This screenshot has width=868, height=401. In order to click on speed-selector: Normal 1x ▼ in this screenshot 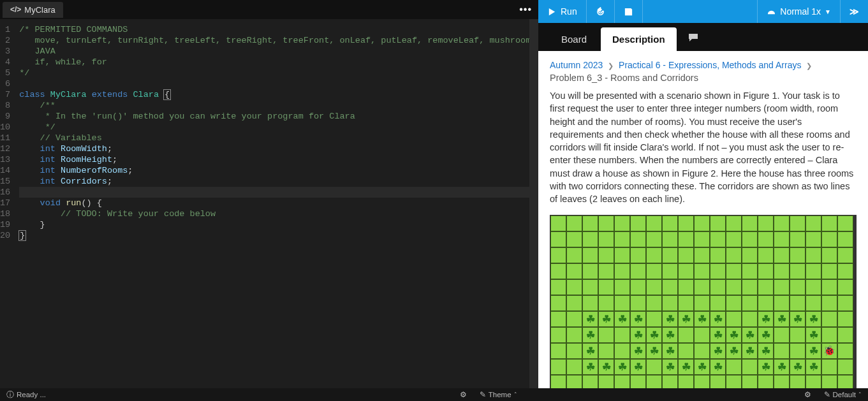, I will do `click(798, 11)`.